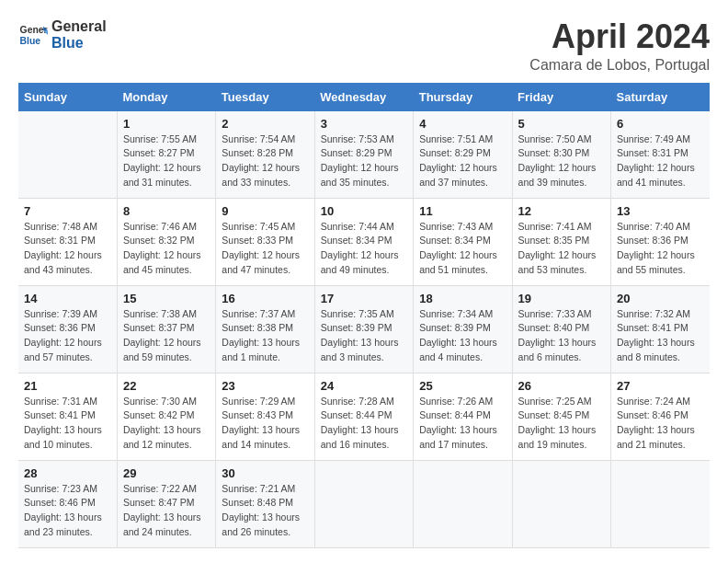 The image size is (728, 563). What do you see at coordinates (68, 241) in the screenshot?
I see `day-cell: 7Sunrise: 7:48 AM Sunset: 8:31 PM Daylig…` at bounding box center [68, 241].